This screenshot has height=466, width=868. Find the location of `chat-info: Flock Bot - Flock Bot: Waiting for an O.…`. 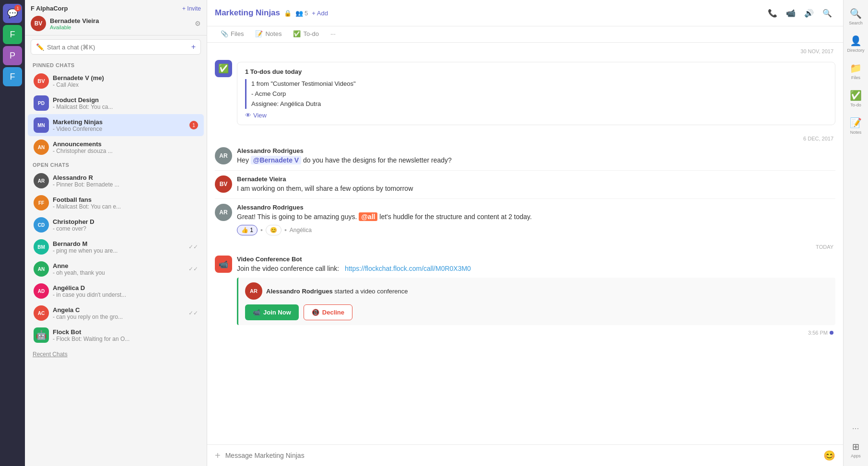

chat-info: Flock Bot - Flock Bot: Waiting for an O.… is located at coordinates (126, 336).